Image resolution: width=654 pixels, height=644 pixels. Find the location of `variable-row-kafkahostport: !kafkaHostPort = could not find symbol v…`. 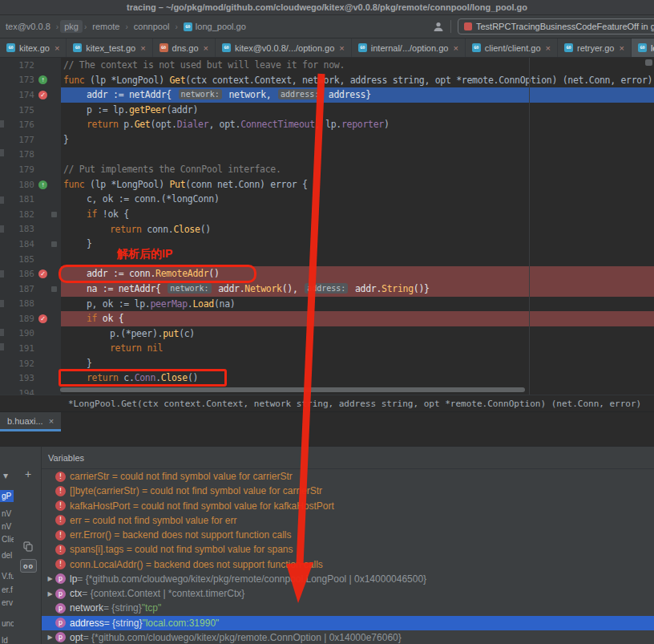

variable-row-kafkahostport: !kafkaHostPort = could not find symbol v… is located at coordinates (348, 506).